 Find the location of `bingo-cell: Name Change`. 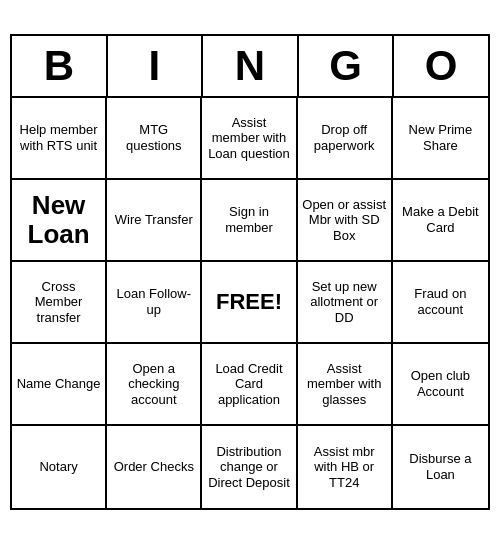

bingo-cell: Name Change is located at coordinates (60, 385).